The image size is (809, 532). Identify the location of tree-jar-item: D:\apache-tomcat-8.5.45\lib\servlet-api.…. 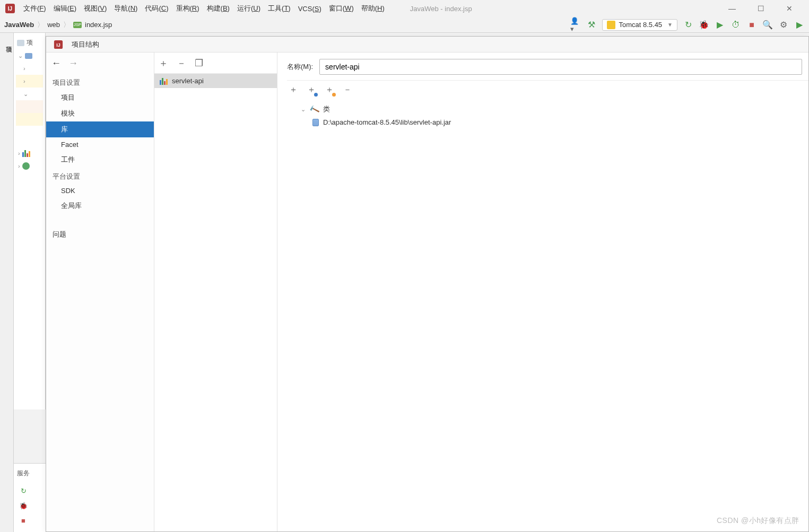
(546, 122).